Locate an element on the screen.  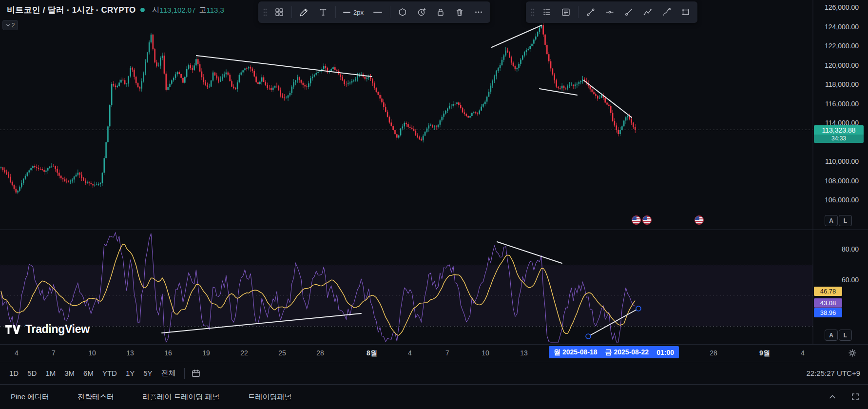
range-button-5D: 5D is located at coordinates (32, 373).